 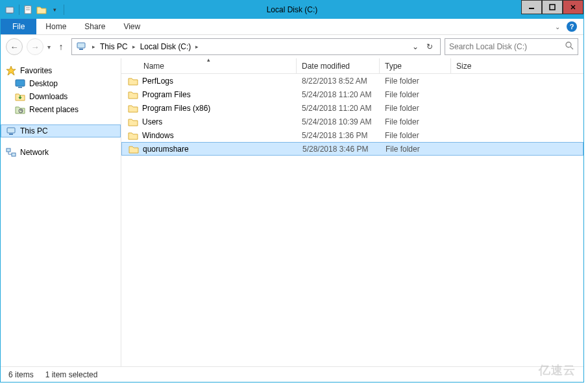 I want to click on window-title: Local Disk (C:), so click(x=292, y=10).